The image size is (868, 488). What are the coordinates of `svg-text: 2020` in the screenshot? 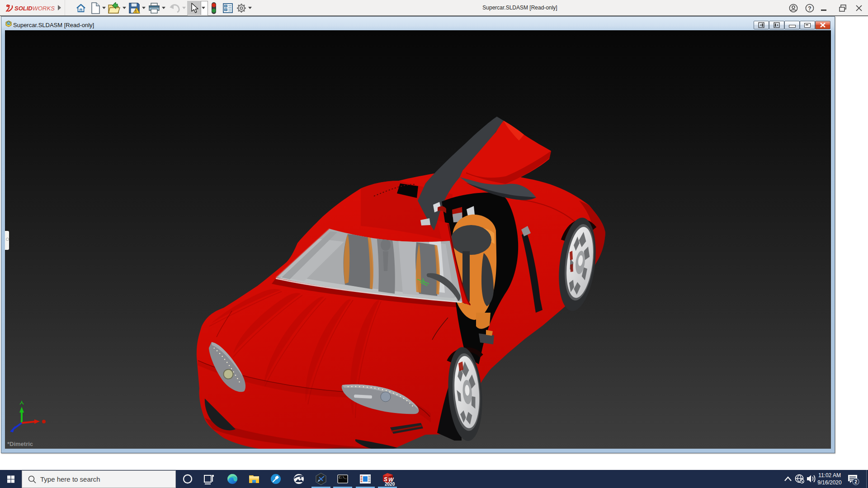 It's located at (390, 484).